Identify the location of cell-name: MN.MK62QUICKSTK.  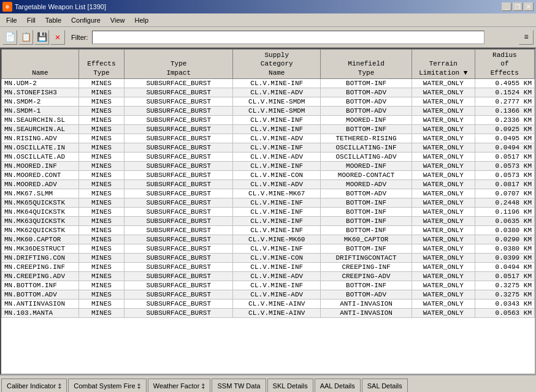
(40, 230).